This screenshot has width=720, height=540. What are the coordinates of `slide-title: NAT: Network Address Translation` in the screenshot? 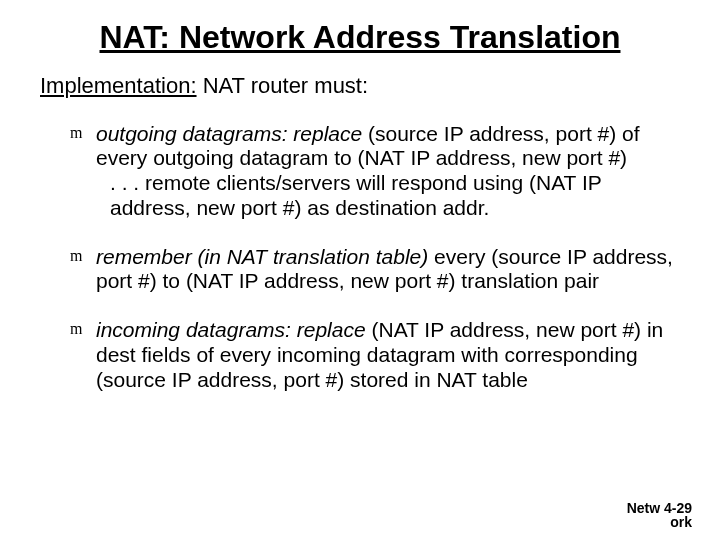 It's located at (360, 38).